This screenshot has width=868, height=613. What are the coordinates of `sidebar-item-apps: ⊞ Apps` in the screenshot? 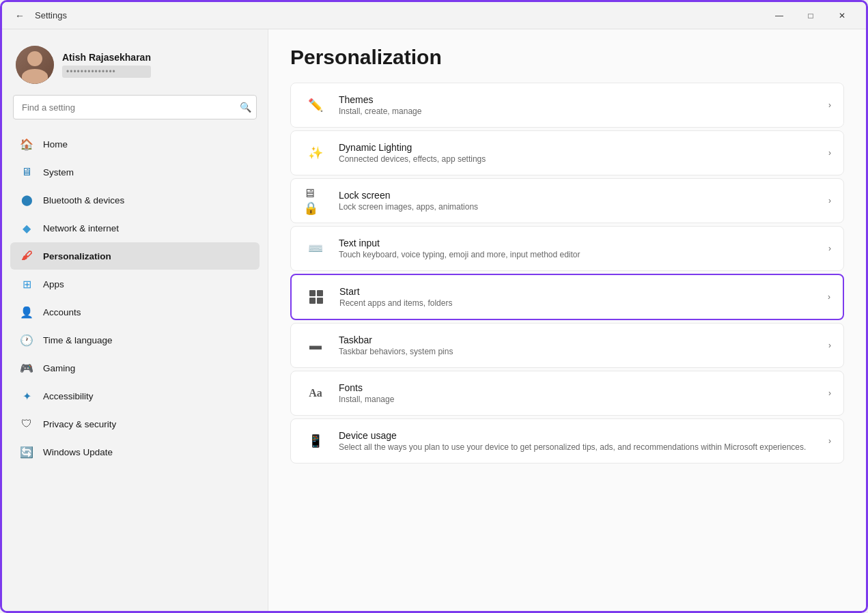 It's located at (135, 284).